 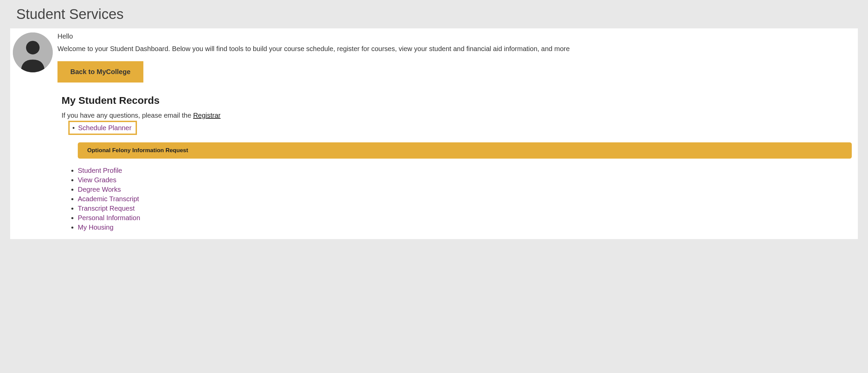 What do you see at coordinates (33, 52) in the screenshot?
I see `avatar-placeholder-icon` at bounding box center [33, 52].